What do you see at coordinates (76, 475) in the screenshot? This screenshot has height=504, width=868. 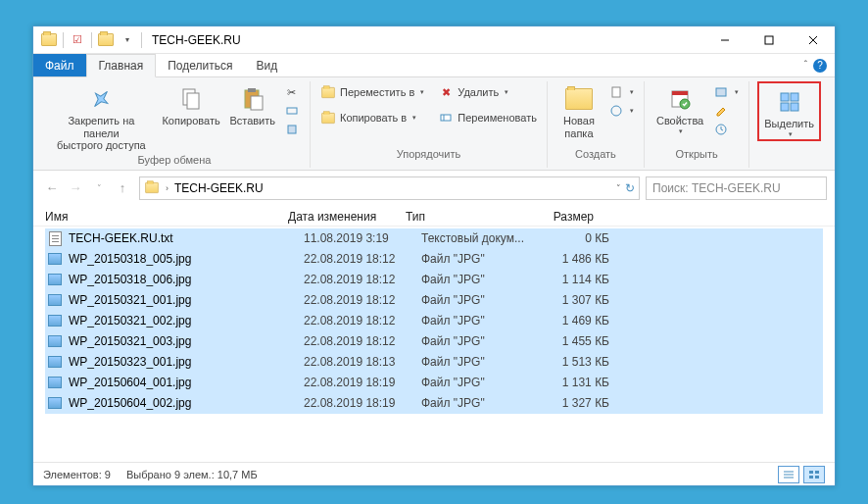 I see `status-count: Элементов: 9` at bounding box center [76, 475].